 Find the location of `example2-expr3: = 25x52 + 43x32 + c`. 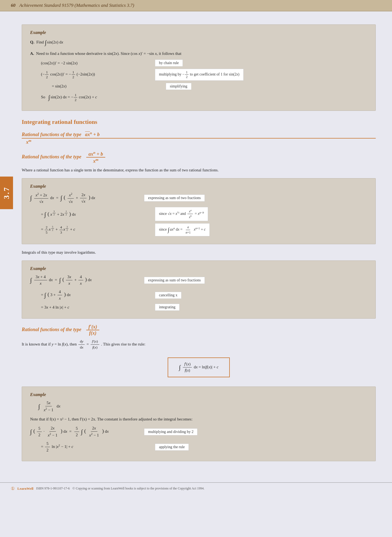

example2-expr3: = 25x52 + 43x32 + c is located at coordinates (93, 230).